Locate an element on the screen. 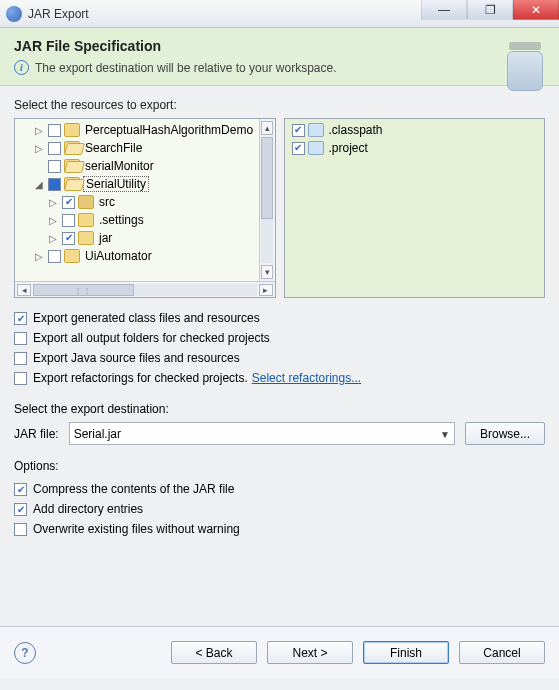 This screenshot has height=690, width=559. tree-item-label: .classpath is located at coordinates (356, 130).